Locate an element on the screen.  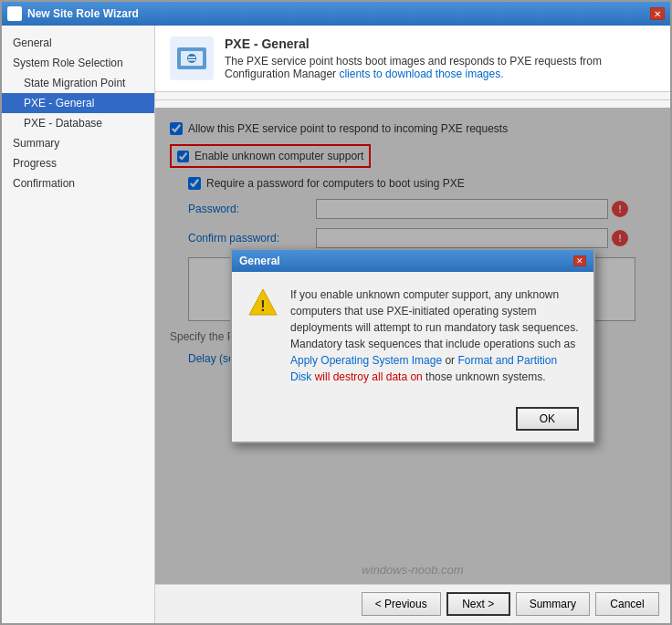
dialog-ok-button: OK is located at coordinates (548, 419).